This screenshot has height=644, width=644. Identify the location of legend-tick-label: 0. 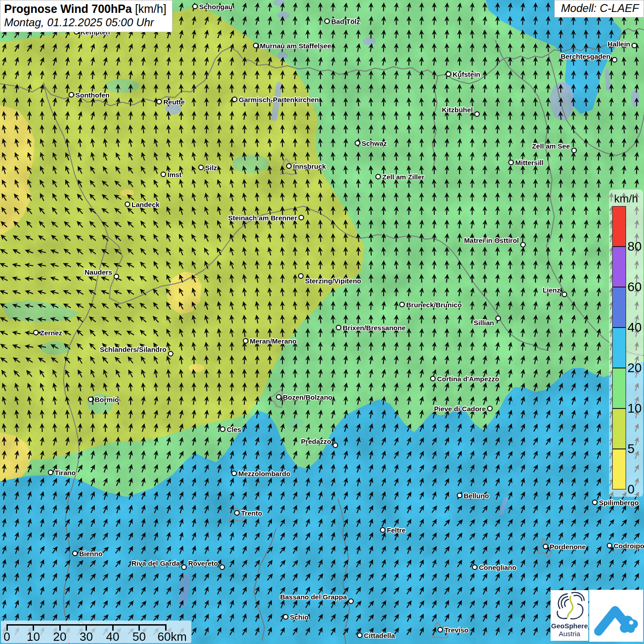
(631, 489).